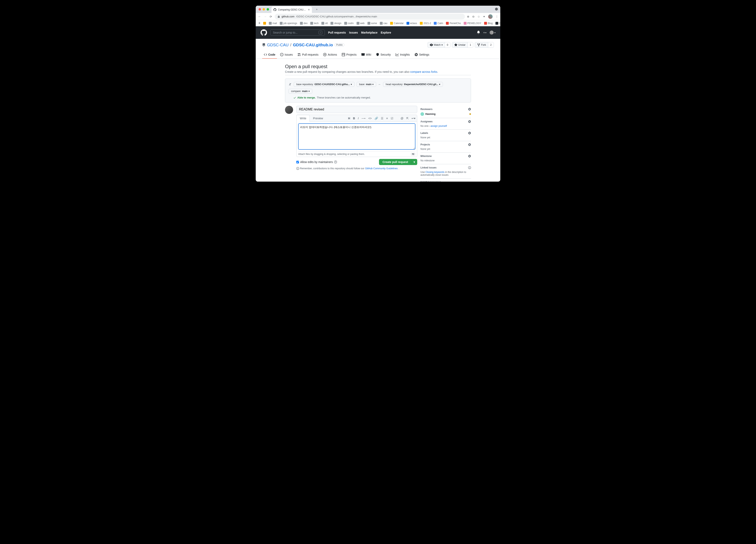  I want to click on bookmark-item: web, so click(361, 23).